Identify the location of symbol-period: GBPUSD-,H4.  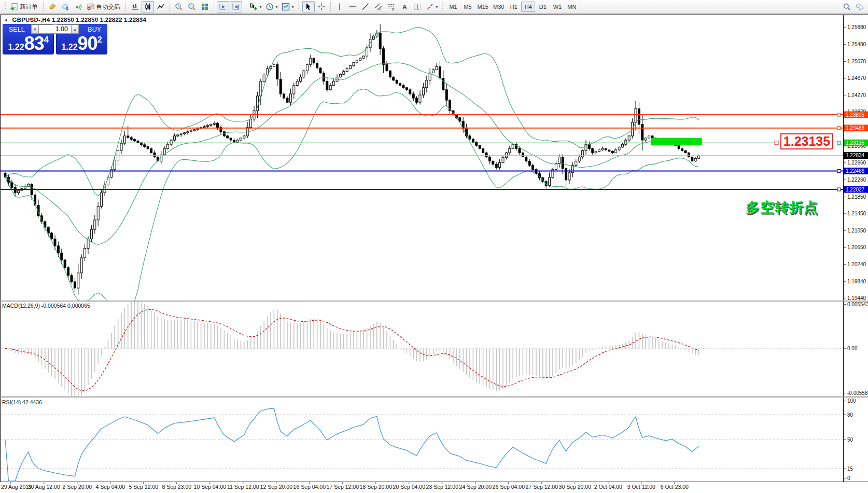
(31, 20).